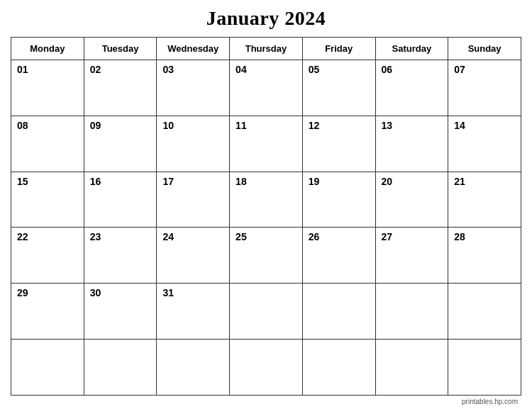  I want to click on day-number: 21, so click(460, 181).